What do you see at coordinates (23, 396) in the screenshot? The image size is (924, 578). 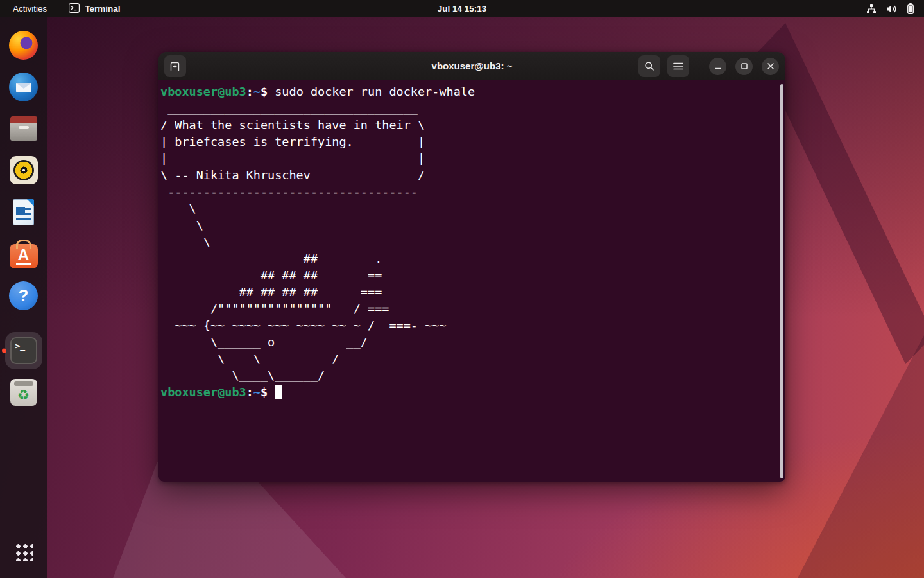 I see `recycle-glyph: ♻` at bounding box center [23, 396].